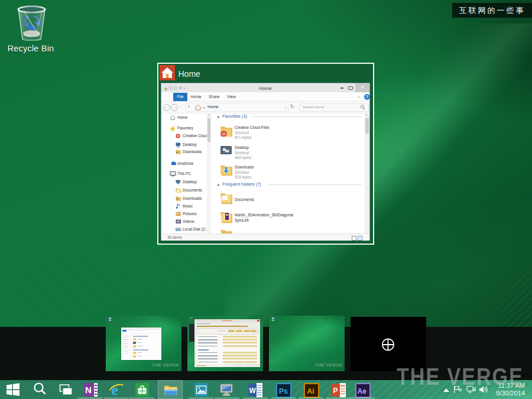 Image resolution: width=532 pixels, height=399 pixels. Describe the element at coordinates (362, 391) in the screenshot. I see `svg-text: Ae` at that location.